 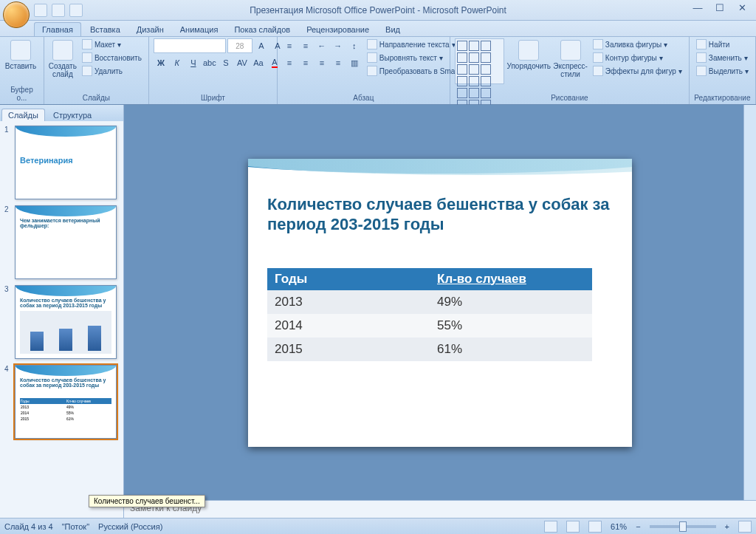 I want to click on close-button: ✕, so click(x=742, y=7).